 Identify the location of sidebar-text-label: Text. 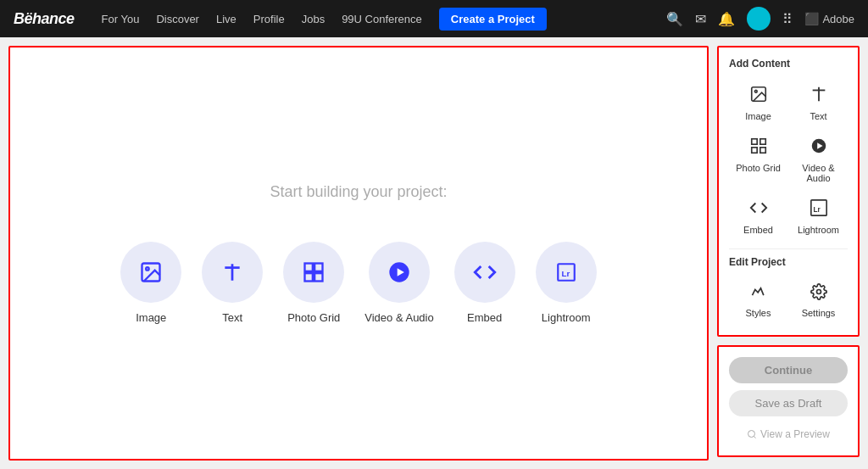
(818, 116).